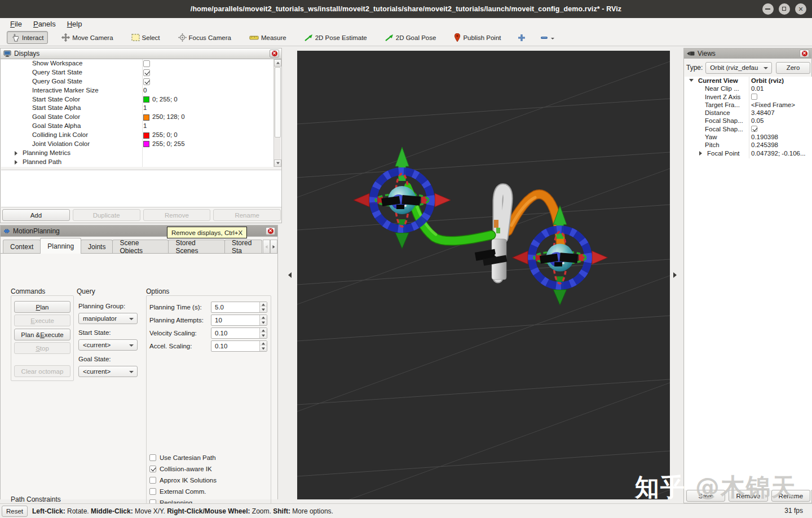 This screenshot has height=518, width=812. What do you see at coordinates (107, 215) in the screenshot?
I see `duplicate-button: Duplicate` at bounding box center [107, 215].